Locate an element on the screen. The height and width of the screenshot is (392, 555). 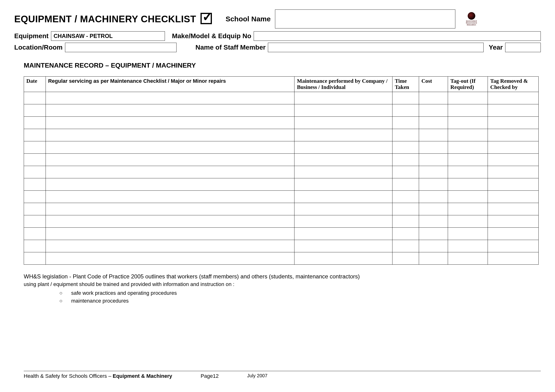
equipment-field: CHAINSAW - PETROL is located at coordinates (108, 36).